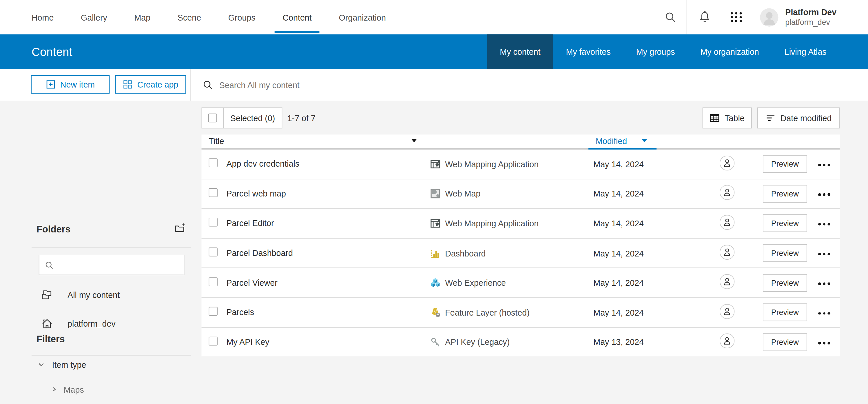  What do you see at coordinates (414, 141) in the screenshot?
I see `title-sort-caret-icon` at bounding box center [414, 141].